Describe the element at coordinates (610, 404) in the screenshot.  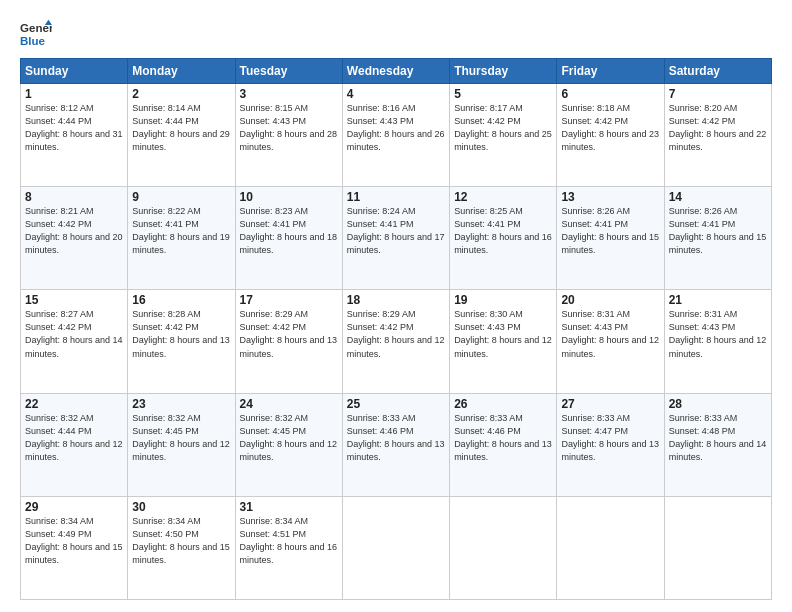
I see `day-number: 27` at that location.